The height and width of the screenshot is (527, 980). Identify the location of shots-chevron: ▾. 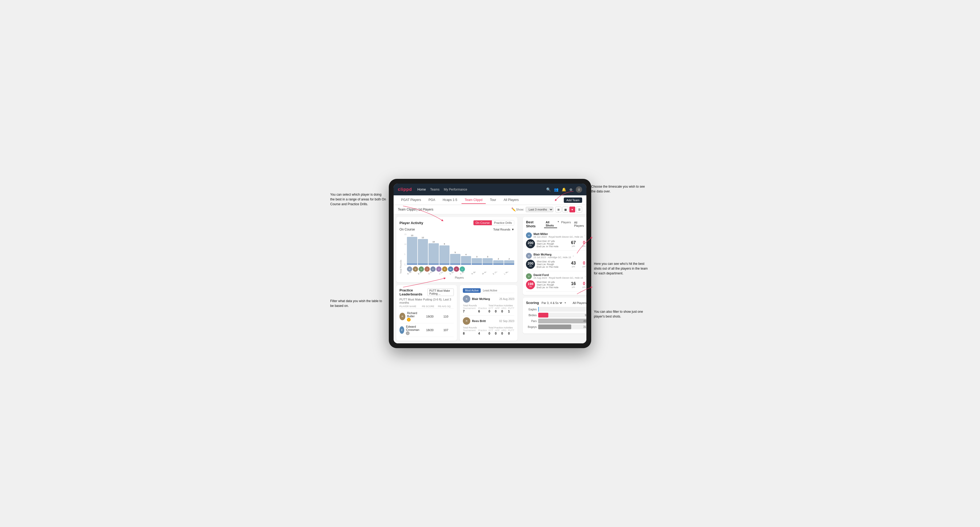
(558, 224).